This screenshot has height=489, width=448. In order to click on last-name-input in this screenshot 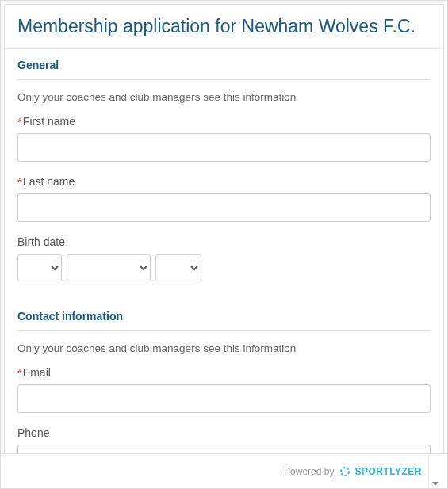, I will do `click(224, 208)`.